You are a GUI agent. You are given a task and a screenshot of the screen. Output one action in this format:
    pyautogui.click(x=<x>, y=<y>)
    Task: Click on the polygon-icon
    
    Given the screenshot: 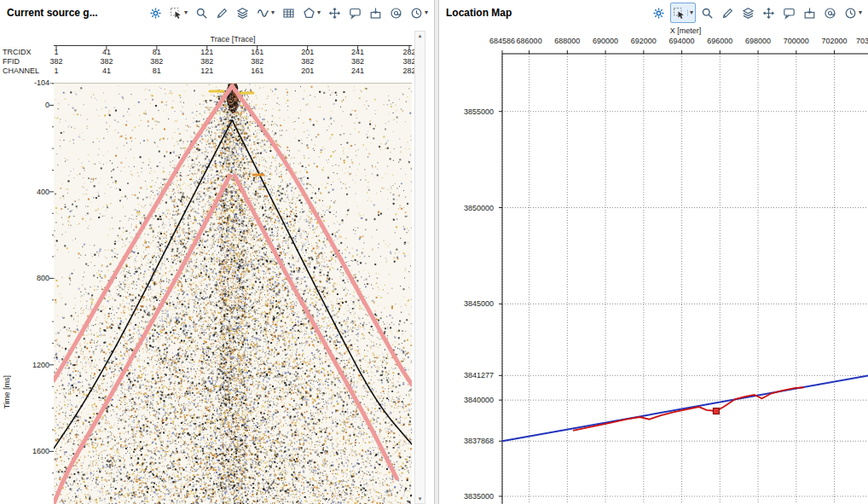 What is the action you would take?
    pyautogui.click(x=309, y=14)
    